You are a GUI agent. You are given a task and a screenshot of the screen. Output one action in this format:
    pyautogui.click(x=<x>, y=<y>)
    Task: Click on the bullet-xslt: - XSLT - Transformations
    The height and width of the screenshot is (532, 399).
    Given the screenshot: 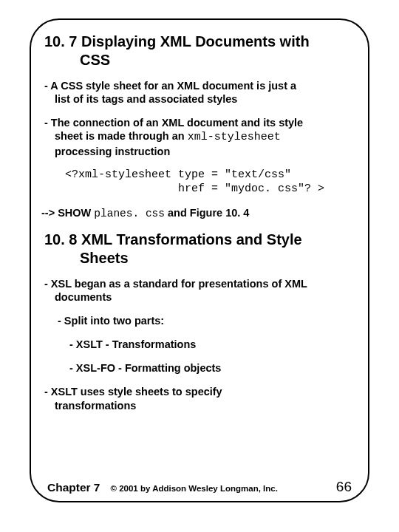 What is the action you would take?
    pyautogui.click(x=212, y=344)
    